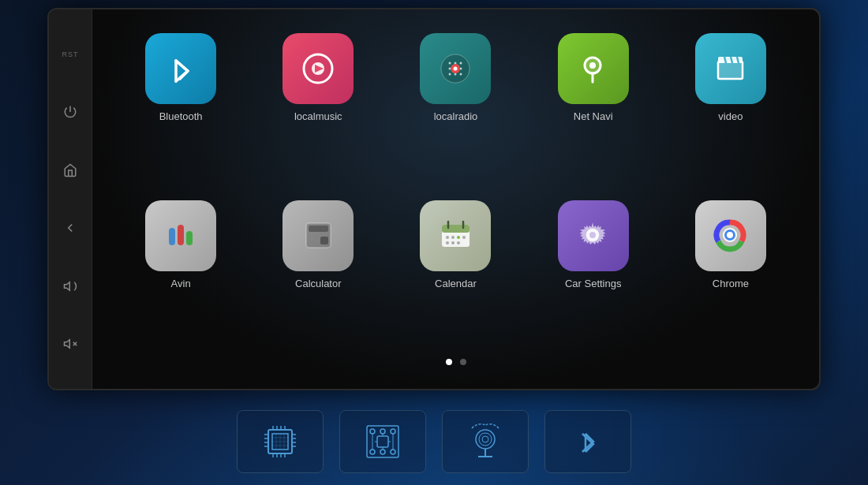  What do you see at coordinates (731, 276) in the screenshot?
I see `app-chrome: Chrome` at bounding box center [731, 276].